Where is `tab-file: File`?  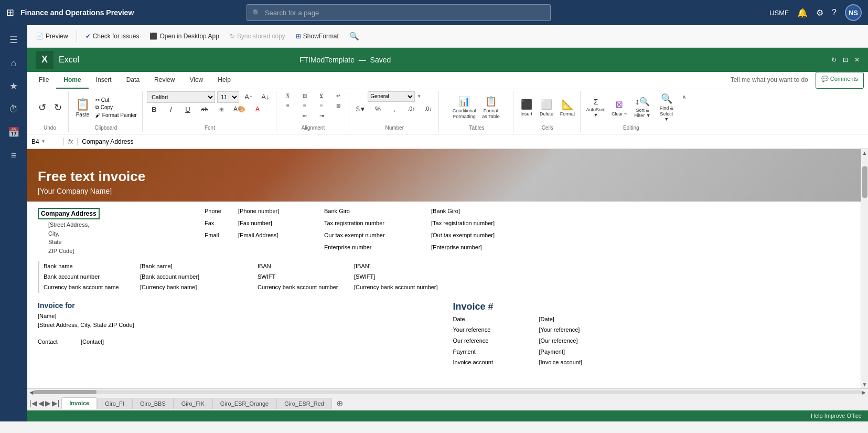 tab-file: File is located at coordinates (44, 80).